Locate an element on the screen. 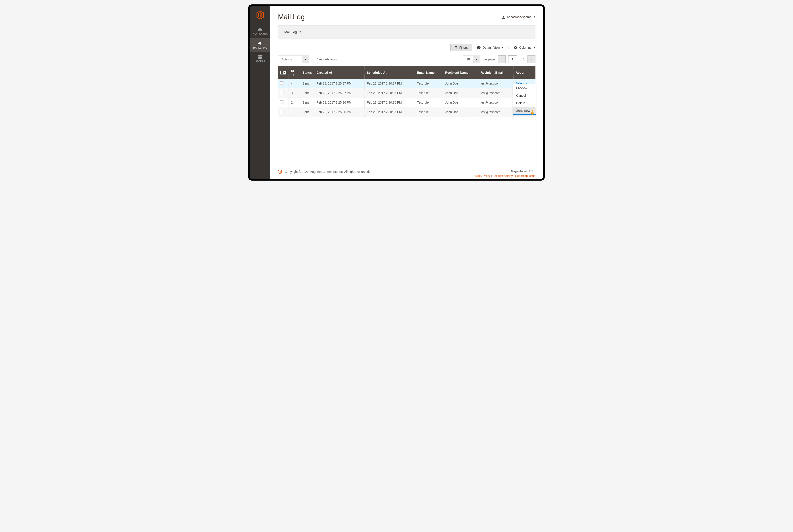 This screenshot has width=793, height=532. col-header-recipient-name: Recipient Name is located at coordinates (461, 73).